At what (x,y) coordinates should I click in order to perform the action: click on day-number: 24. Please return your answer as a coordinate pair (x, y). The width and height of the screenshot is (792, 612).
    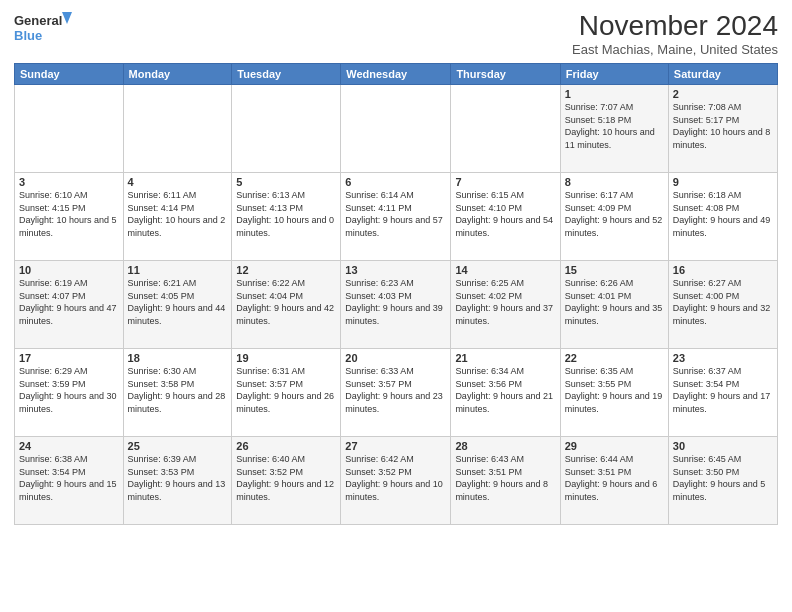
    Looking at the image, I should click on (69, 446).